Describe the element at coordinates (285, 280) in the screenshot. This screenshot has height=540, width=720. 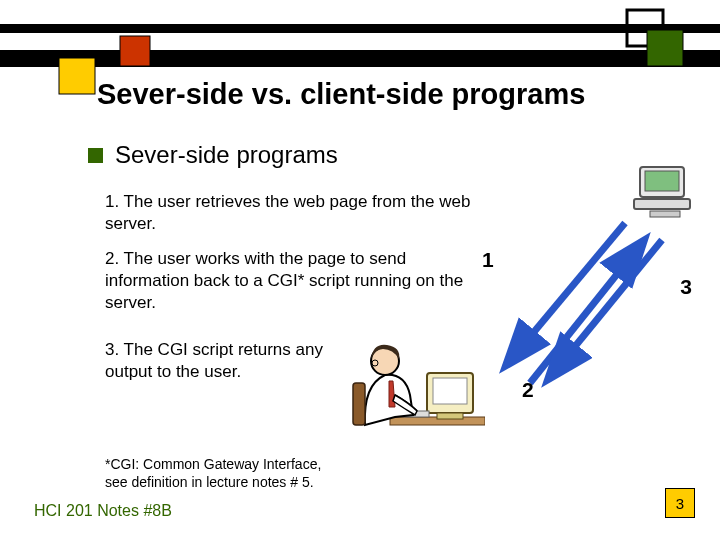
I see `list-item: 2. The user works with the page to send …` at that location.